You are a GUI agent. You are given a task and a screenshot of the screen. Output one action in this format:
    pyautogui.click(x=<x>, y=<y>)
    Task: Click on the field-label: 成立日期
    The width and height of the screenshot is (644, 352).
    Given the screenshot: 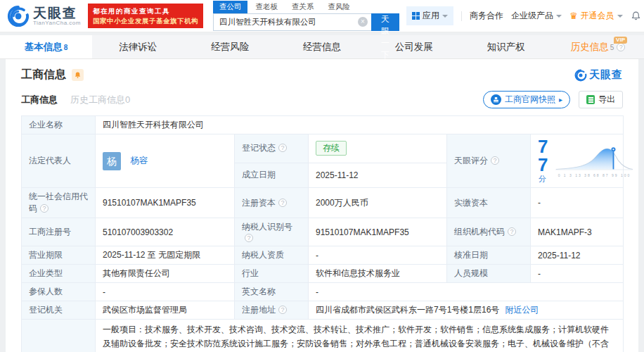 What is the action you would take?
    pyautogui.click(x=271, y=175)
    